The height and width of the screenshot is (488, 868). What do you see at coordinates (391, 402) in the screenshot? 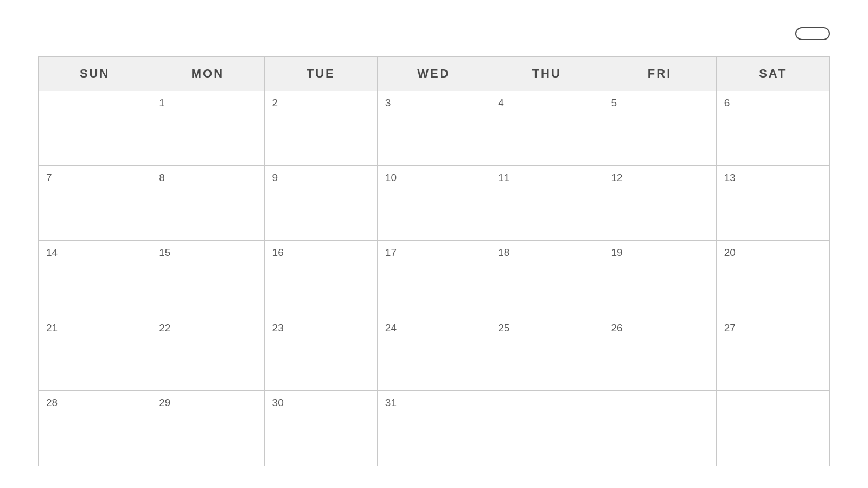
I see `day-number: 31` at bounding box center [391, 402].